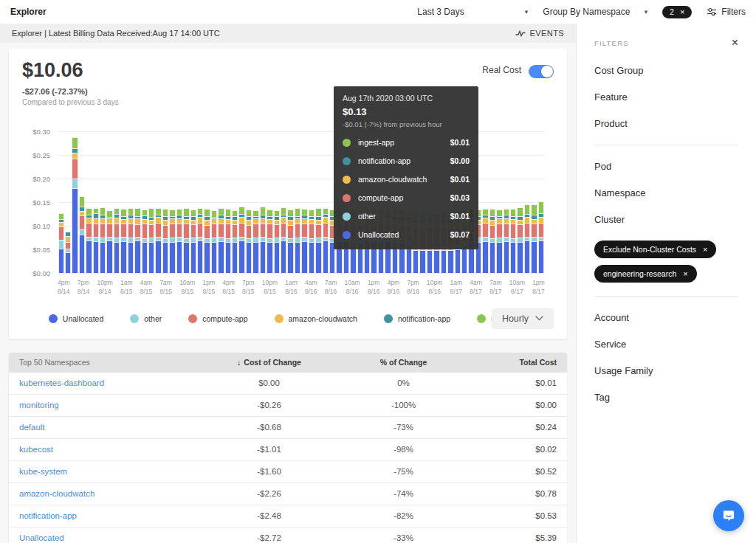  I want to click on namespace-link: kubernetes-dashboard, so click(111, 383).